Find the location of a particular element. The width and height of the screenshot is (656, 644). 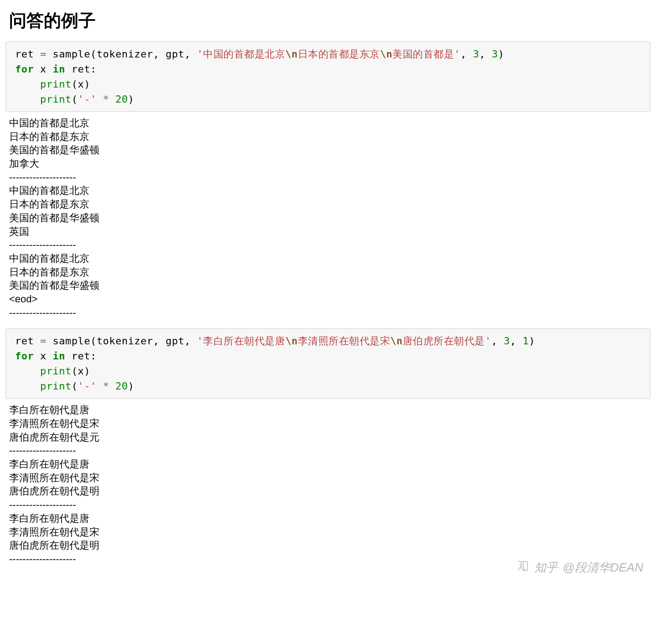

code-cell-1: ret = sample(tokenizer, gpt, '中国的首都是北京\n… is located at coordinates (328, 77).